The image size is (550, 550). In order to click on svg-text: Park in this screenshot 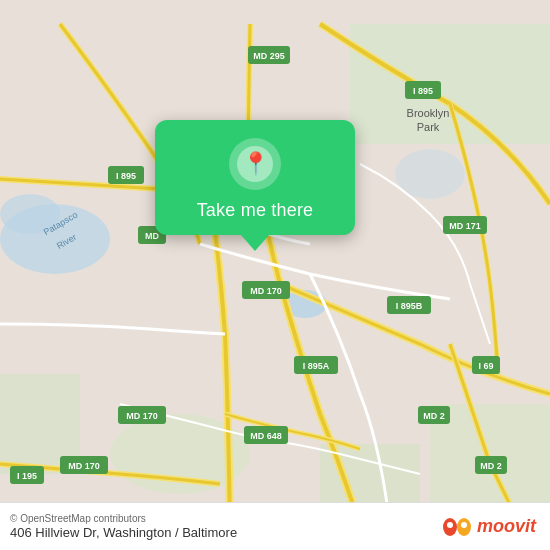, I will do `click(428, 127)`.